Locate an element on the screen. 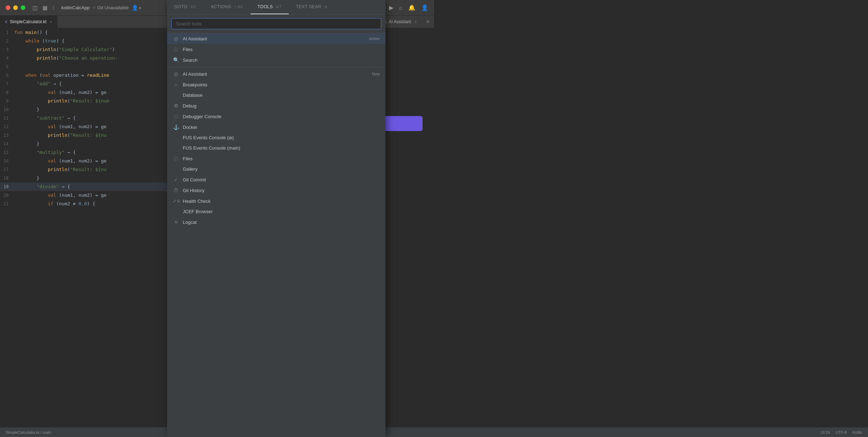  minimize-button is located at coordinates (16, 8).